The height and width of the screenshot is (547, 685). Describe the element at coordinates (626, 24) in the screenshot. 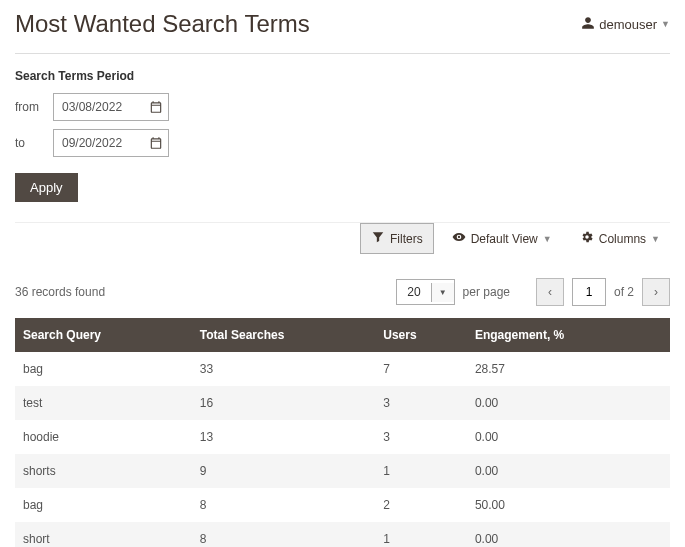

I see `user-menu: demouser ▼` at that location.